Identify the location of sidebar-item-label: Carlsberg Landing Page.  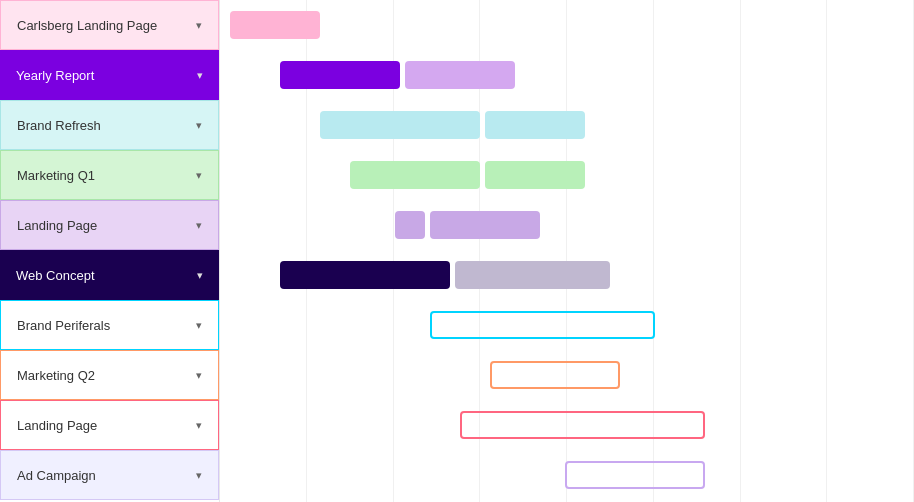
(87, 26).